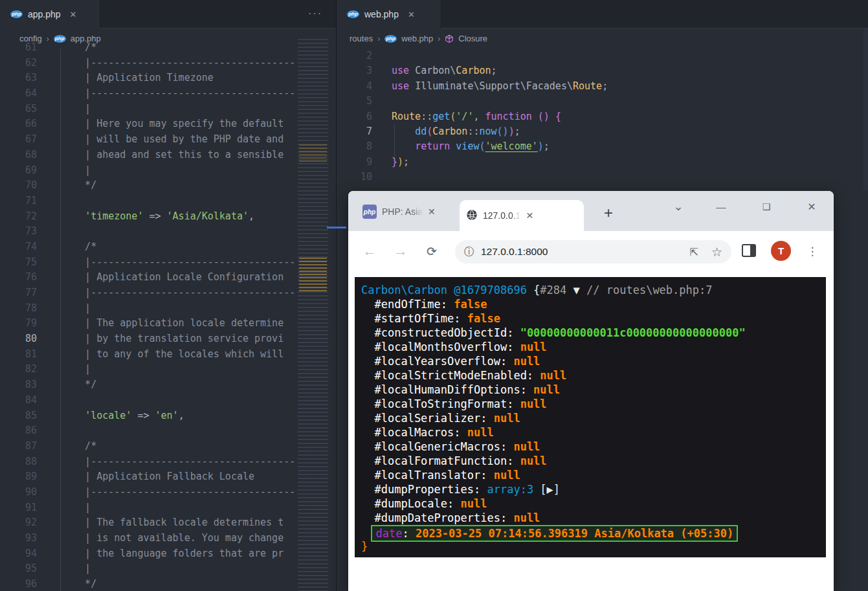 The image size is (868, 591). Describe the element at coordinates (678, 206) in the screenshot. I see `tab-search-chevron-icon: ⌄` at that location.